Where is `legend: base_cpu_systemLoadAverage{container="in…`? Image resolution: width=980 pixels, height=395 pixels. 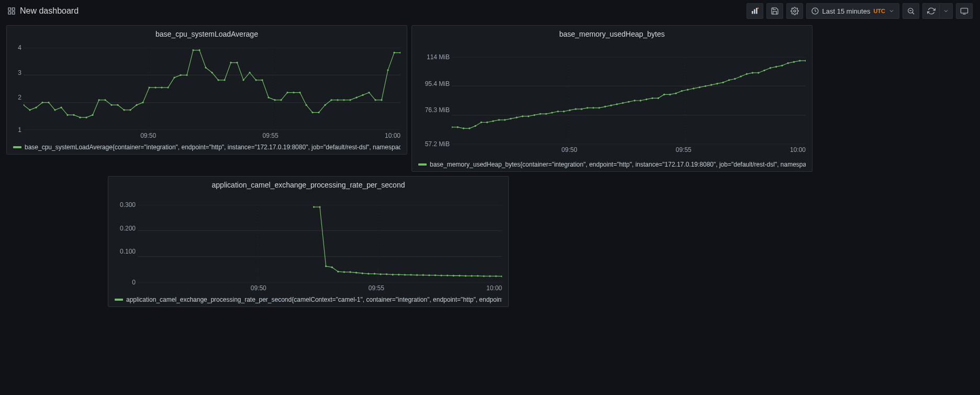
legend: base_cpu_systemLoadAverage{container="in… is located at coordinates (207, 147).